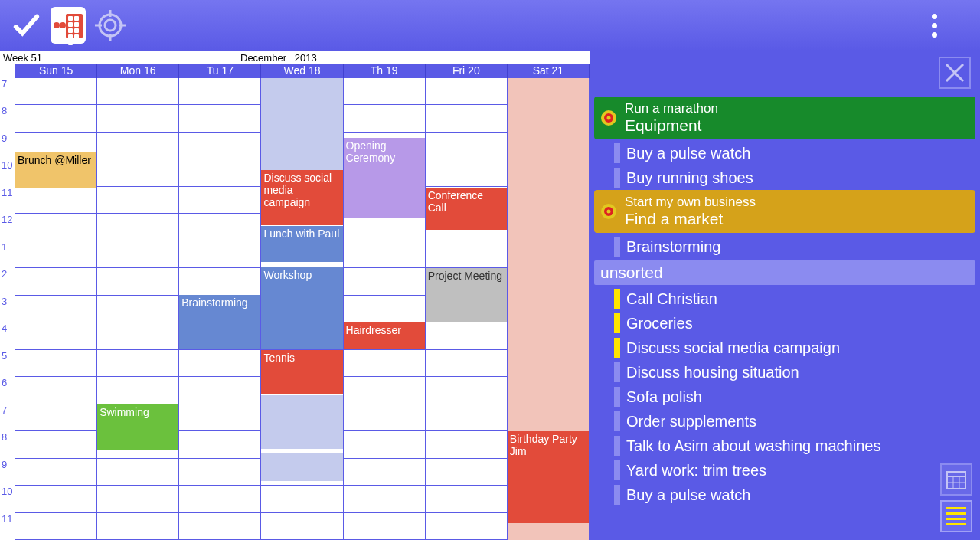 Image resolution: width=980 pixels, height=540 pixels. Describe the element at coordinates (220, 309) in the screenshot. I see `day-col-tue: Brainstorming` at that location.